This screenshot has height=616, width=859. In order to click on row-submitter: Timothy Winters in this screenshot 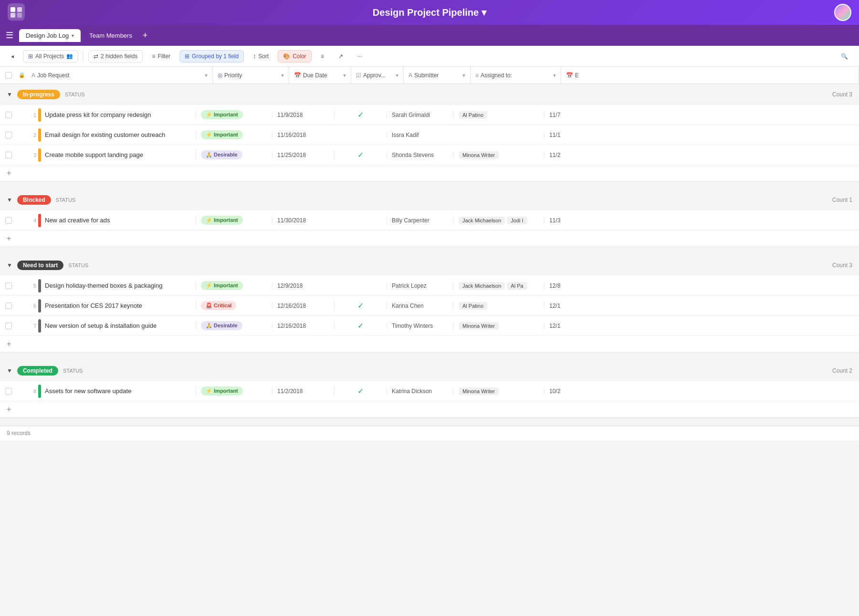, I will do `click(420, 326)`.